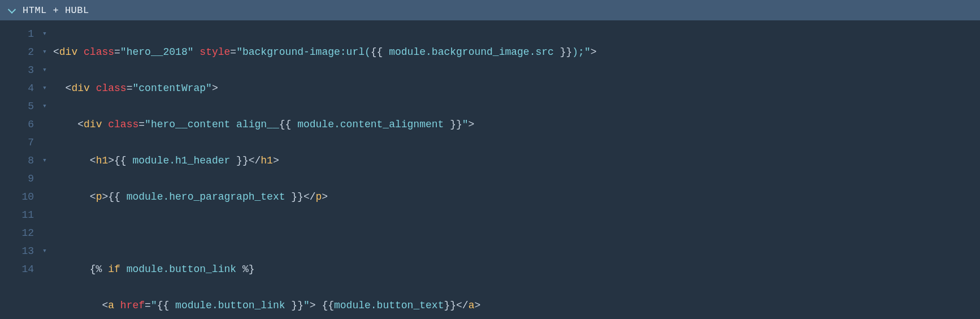 The height and width of the screenshot is (319, 980). What do you see at coordinates (517, 124) in the screenshot?
I see `code-line: <div class="hero__content align__{{ modu…` at bounding box center [517, 124].